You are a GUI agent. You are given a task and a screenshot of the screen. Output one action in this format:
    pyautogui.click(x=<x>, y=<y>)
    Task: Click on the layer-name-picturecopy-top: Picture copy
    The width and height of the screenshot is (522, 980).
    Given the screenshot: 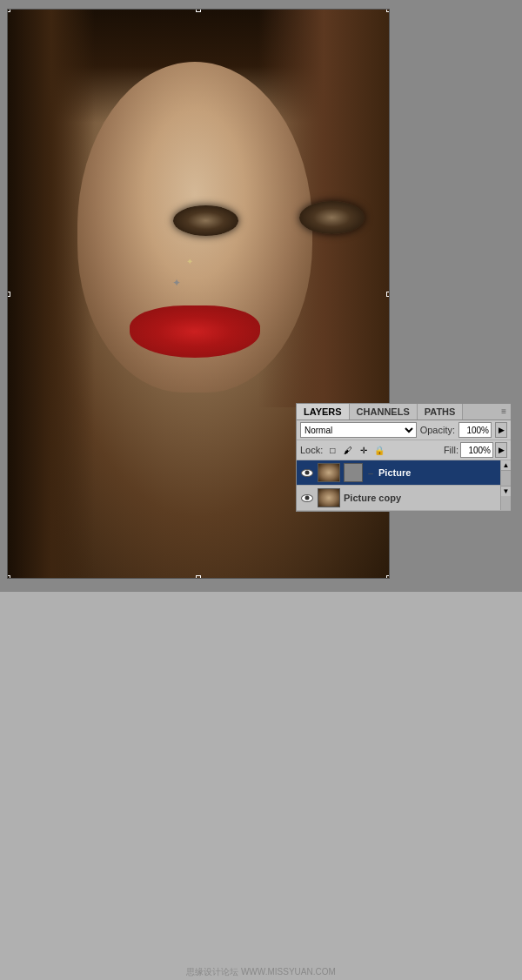 What is the action you would take?
    pyautogui.click(x=372, y=498)
    